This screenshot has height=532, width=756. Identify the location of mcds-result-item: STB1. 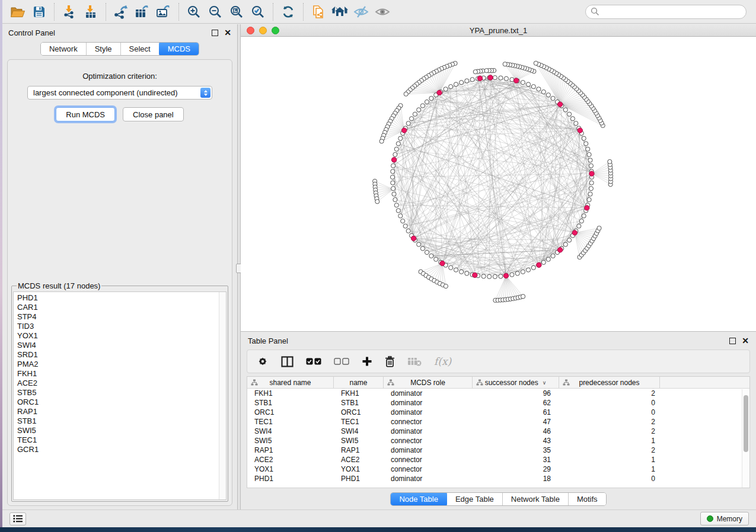
(122, 421).